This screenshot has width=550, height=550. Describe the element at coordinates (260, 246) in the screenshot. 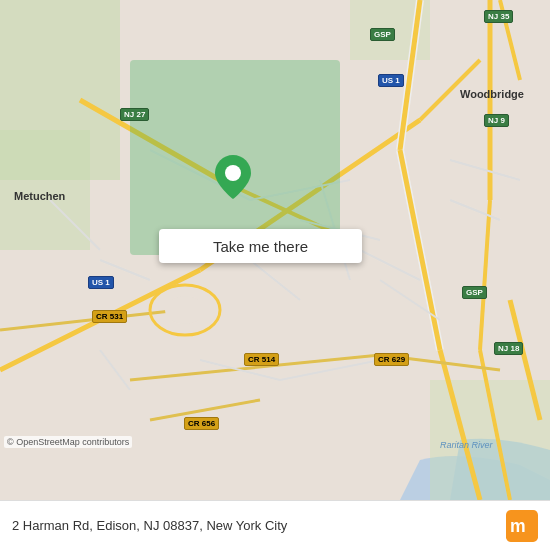

I see `take-me-there-button: Take me there` at that location.